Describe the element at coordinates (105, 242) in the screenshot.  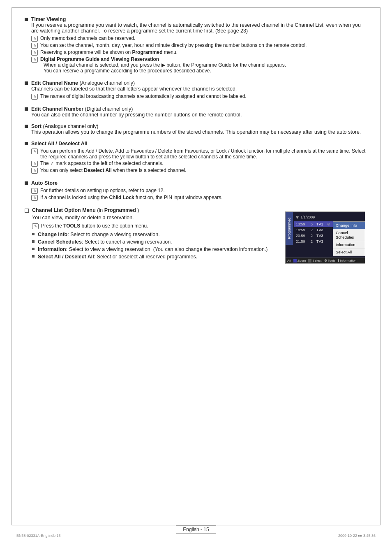
I see `ch-item-2-text: Cancel Schedules: Select to cancel a vie…` at that location.